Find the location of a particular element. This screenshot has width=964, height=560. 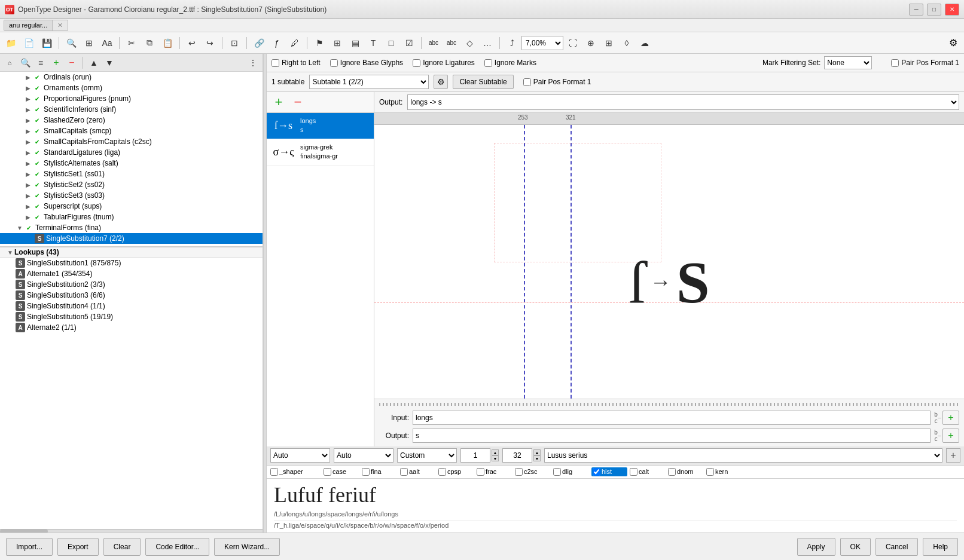

remove-substitution-button: − is located at coordinates (298, 102).